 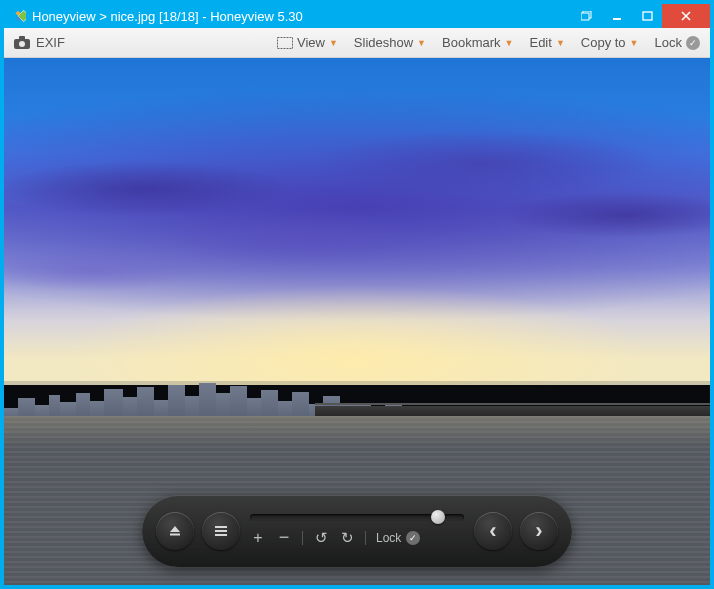 I want to click on view-menu: View ▼, so click(x=308, y=42).